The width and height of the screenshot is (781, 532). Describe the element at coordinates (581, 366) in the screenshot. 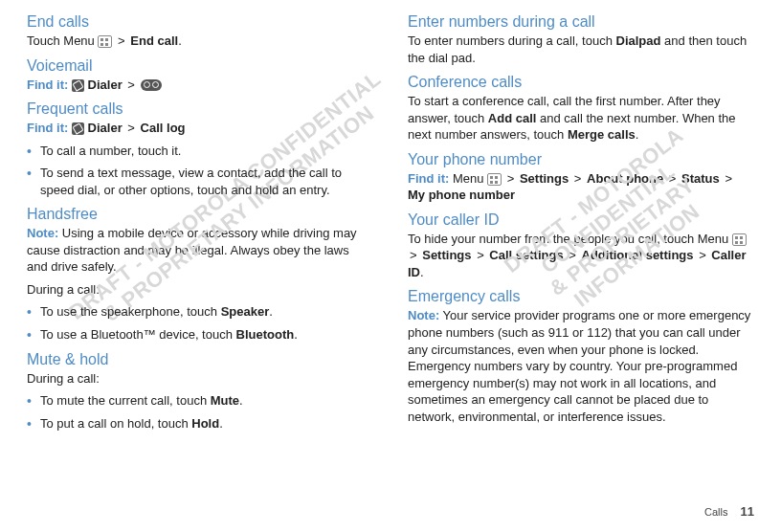

I see `emergency-body: Note: Your service provider programs one…` at that location.